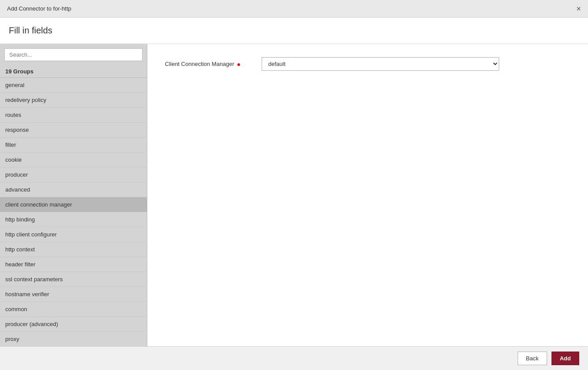 The image size is (588, 370). Describe the element at coordinates (294, 9) in the screenshot. I see `modal-header: Add Connector to for-http ×` at that location.